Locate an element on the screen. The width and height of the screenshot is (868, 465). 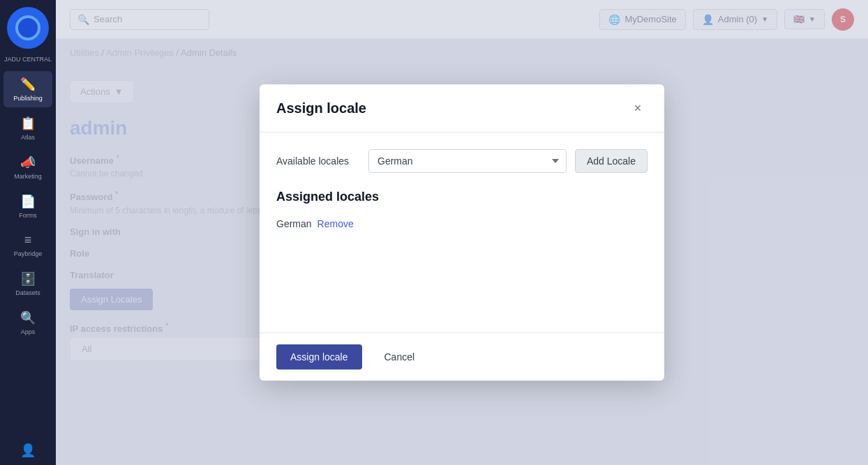
modal-title: Assign locale is located at coordinates (321, 109).